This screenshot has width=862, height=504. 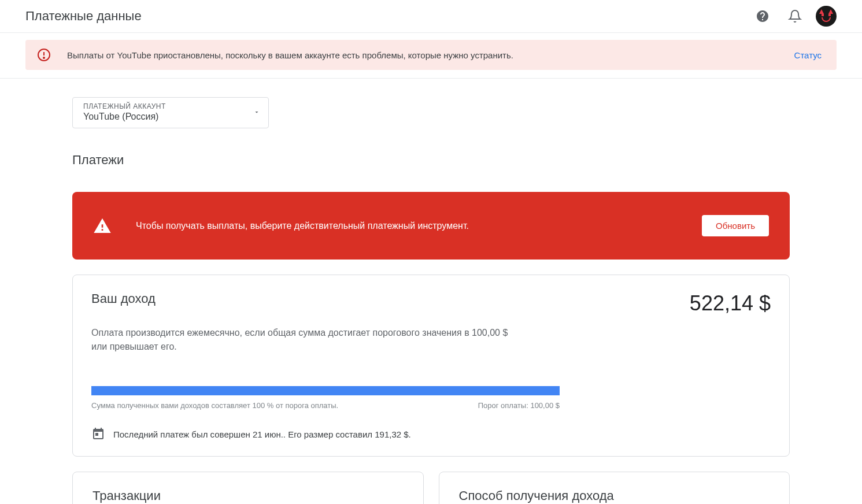 What do you see at coordinates (826, 16) in the screenshot?
I see `user-avatar` at bounding box center [826, 16].